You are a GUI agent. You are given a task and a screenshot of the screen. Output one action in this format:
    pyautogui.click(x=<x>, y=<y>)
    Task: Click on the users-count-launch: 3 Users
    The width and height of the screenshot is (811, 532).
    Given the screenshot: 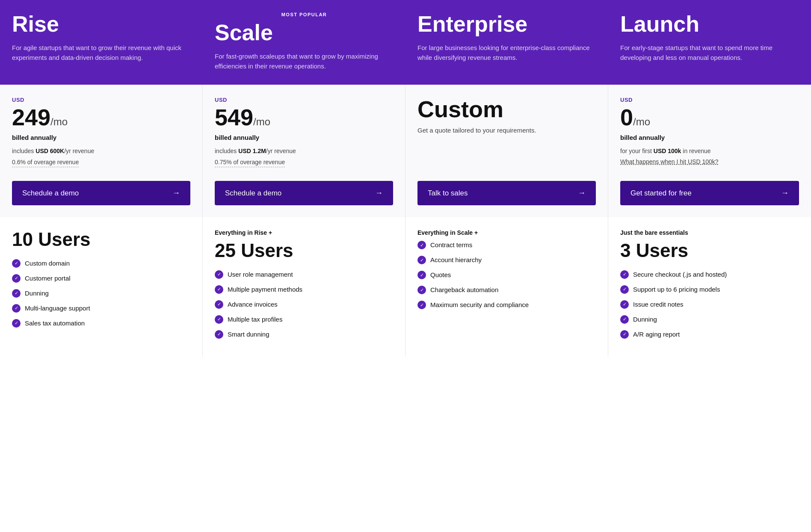 What is the action you would take?
    pyautogui.click(x=710, y=251)
    